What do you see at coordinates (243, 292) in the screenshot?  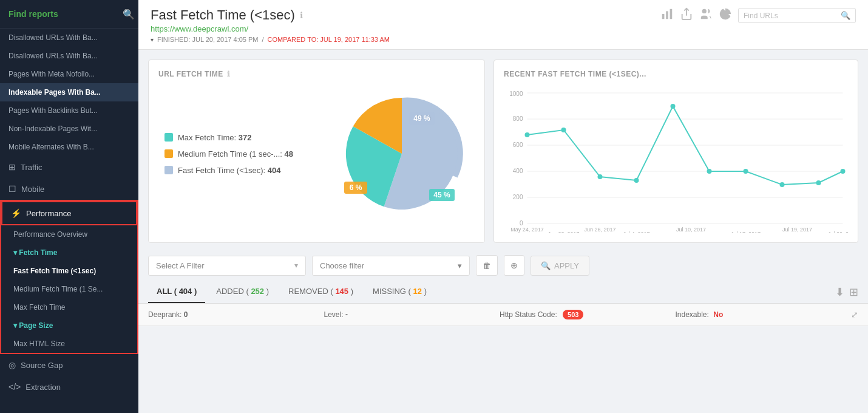 I see `tab-added: ADDED ( 252 )` at bounding box center [243, 292].